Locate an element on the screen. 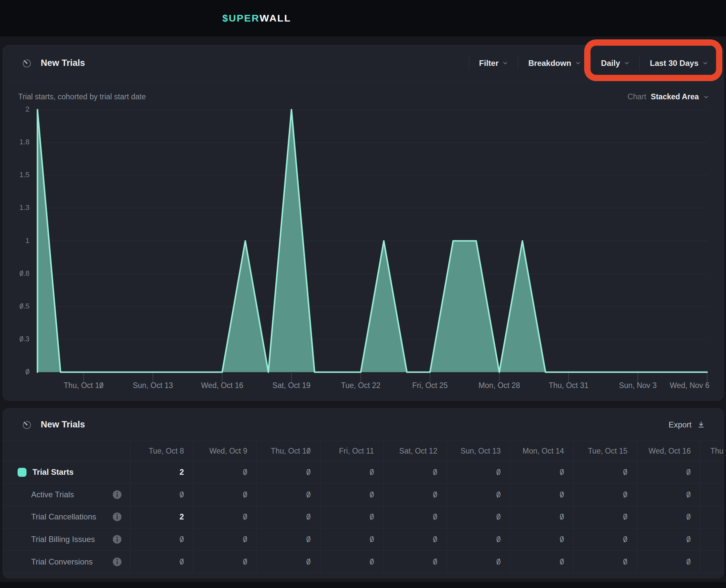 The width and height of the screenshot is (726, 588). x-axis-label: Wed, Nov 6 is located at coordinates (689, 385).